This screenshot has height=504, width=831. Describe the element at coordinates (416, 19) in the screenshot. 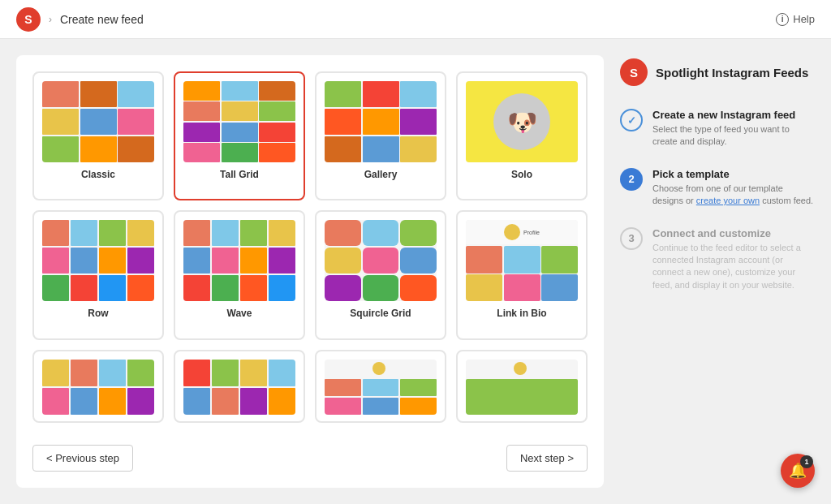

I see `header: S › Create new feed i Help` at that location.